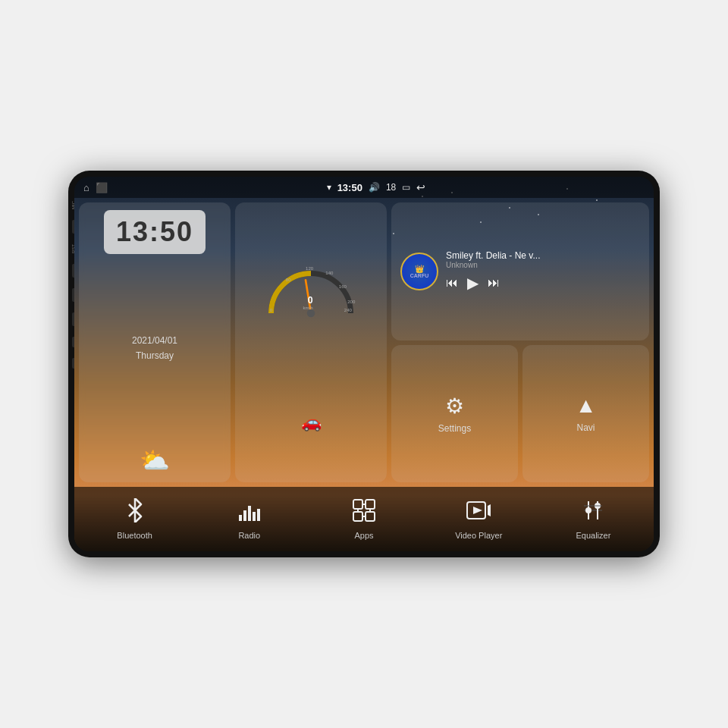 This screenshot has width=728, height=728. What do you see at coordinates (586, 406) in the screenshot?
I see `navi-icon: ▲` at bounding box center [586, 406].